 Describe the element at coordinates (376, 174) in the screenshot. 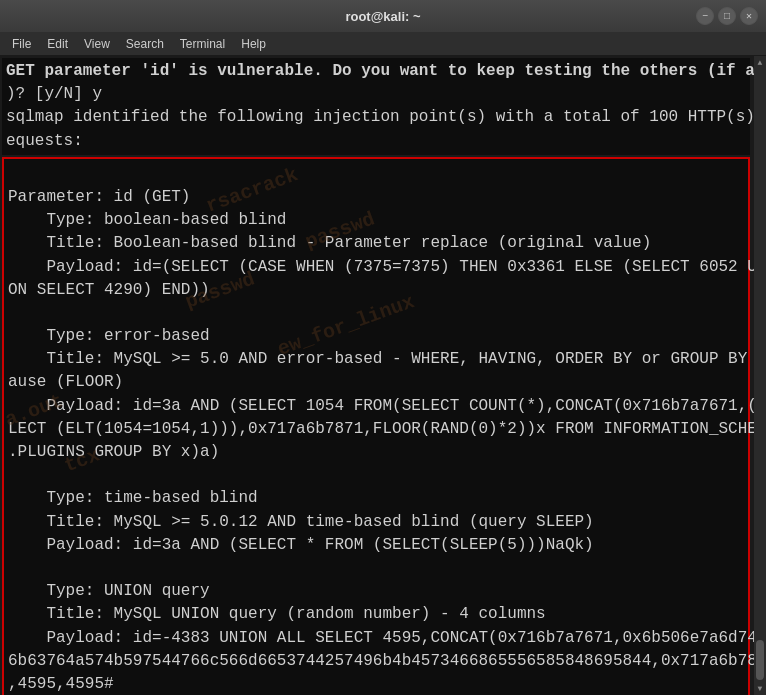

I see `rline-blank1` at that location.